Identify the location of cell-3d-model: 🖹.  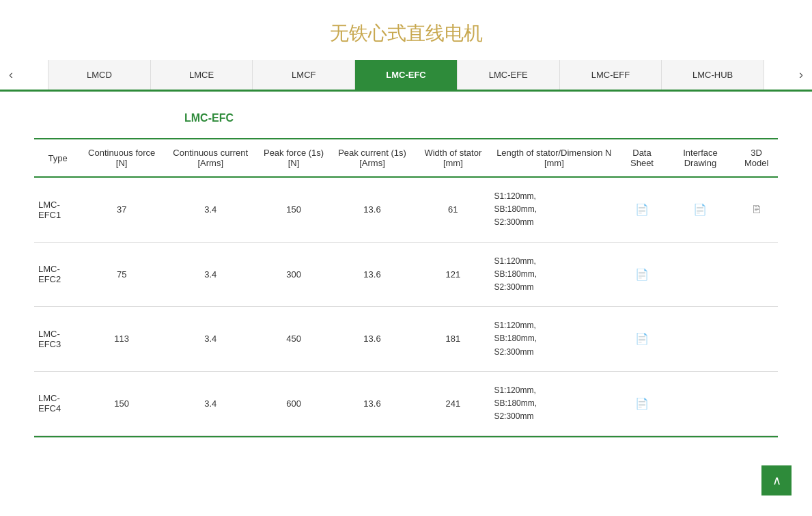
(757, 209).